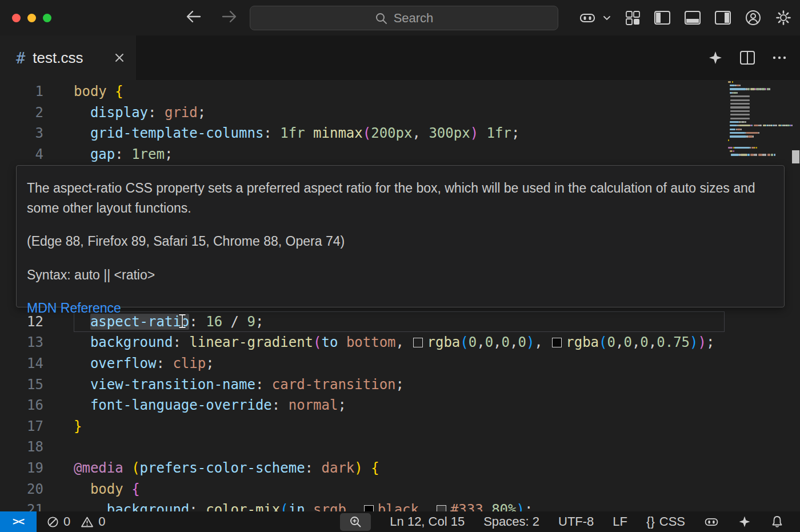 The width and height of the screenshot is (800, 532). What do you see at coordinates (511, 522) in the screenshot?
I see `indentation-setting: Spaces: 2` at bounding box center [511, 522].